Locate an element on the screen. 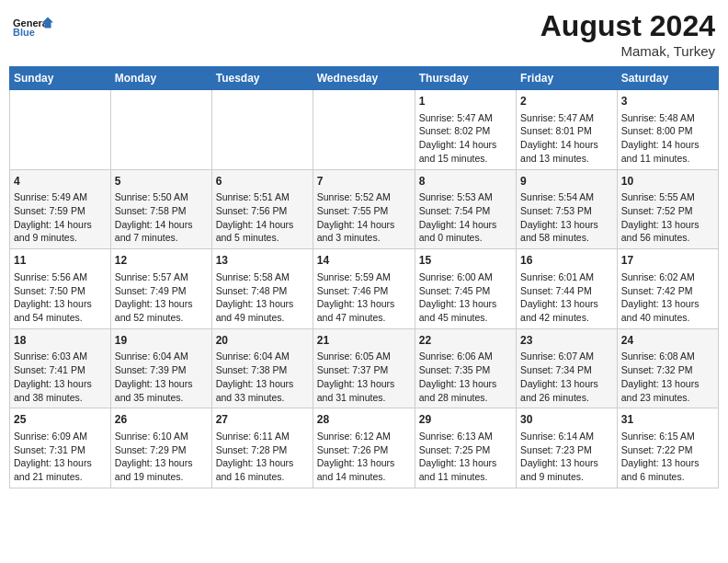 The height and width of the screenshot is (563, 728). day-info: Sunrise: 6:12 AM Sunset: 7:26 PM Dayligh… is located at coordinates (364, 456).